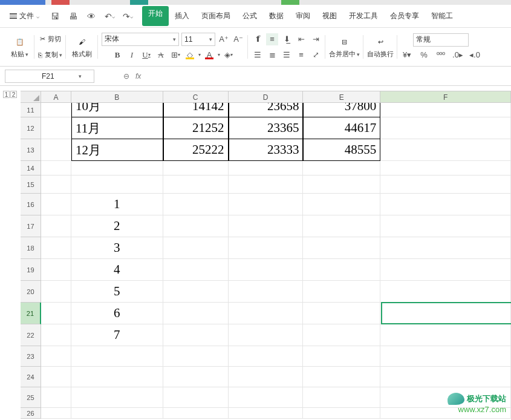  I want to click on row-header: 23, so click(31, 356).